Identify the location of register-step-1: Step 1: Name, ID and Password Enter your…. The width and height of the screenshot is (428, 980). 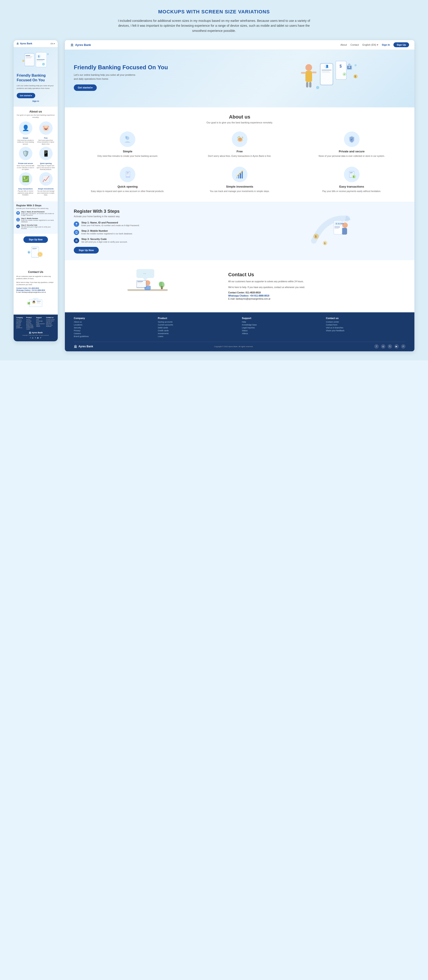
(162, 224).